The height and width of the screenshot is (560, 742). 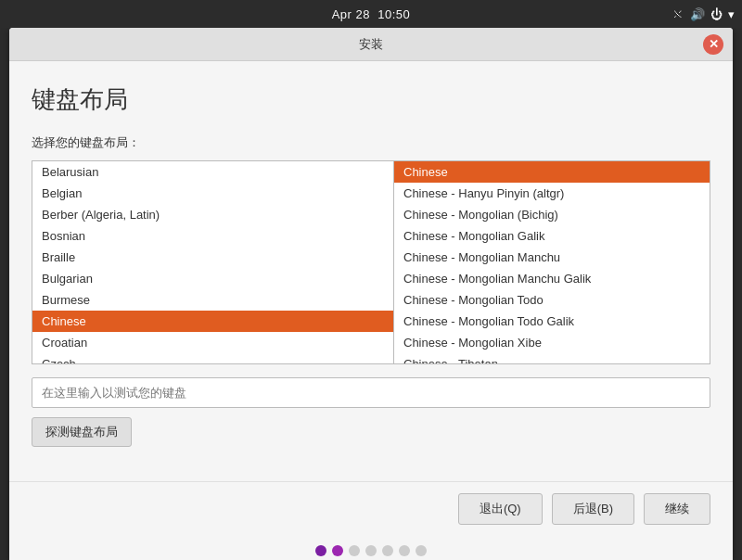 What do you see at coordinates (552, 258) in the screenshot?
I see `variant-item: Chinese - Mongolian Manchu` at bounding box center [552, 258].